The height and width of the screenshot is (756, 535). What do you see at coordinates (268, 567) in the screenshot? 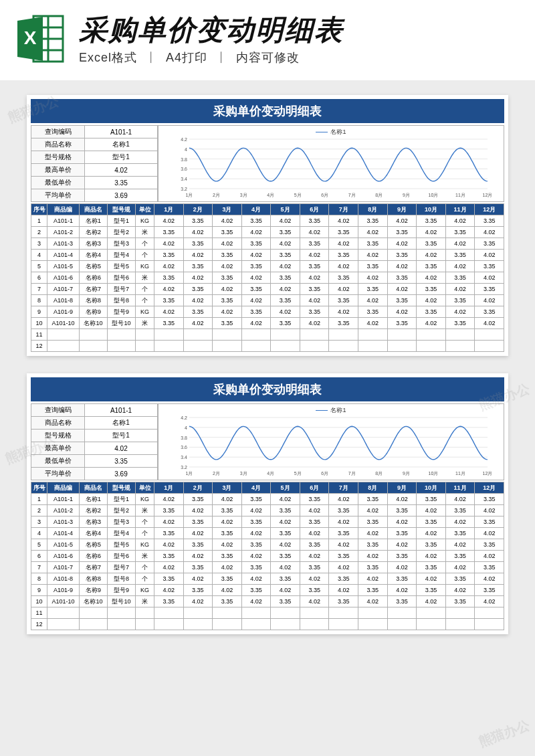
I see `table-row: 7A101-7名称7型号7个4.023.354.023.354.023.354.…` at bounding box center [268, 567].